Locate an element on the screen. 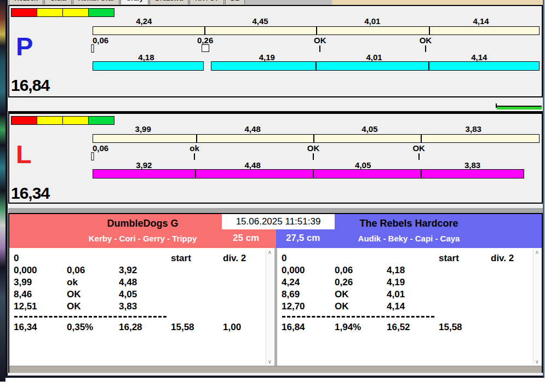  desktop-edge is located at coordinates (3, 191).